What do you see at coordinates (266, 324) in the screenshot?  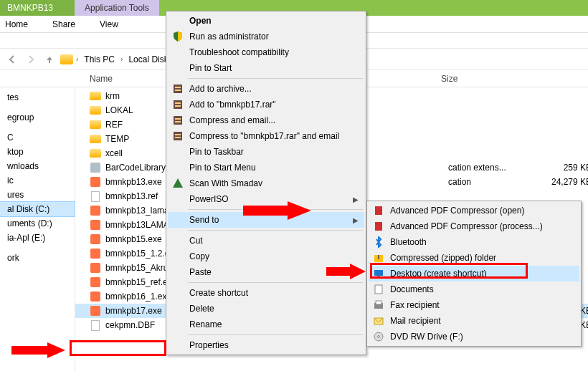 I see `menu-item: Rename` at bounding box center [266, 324].